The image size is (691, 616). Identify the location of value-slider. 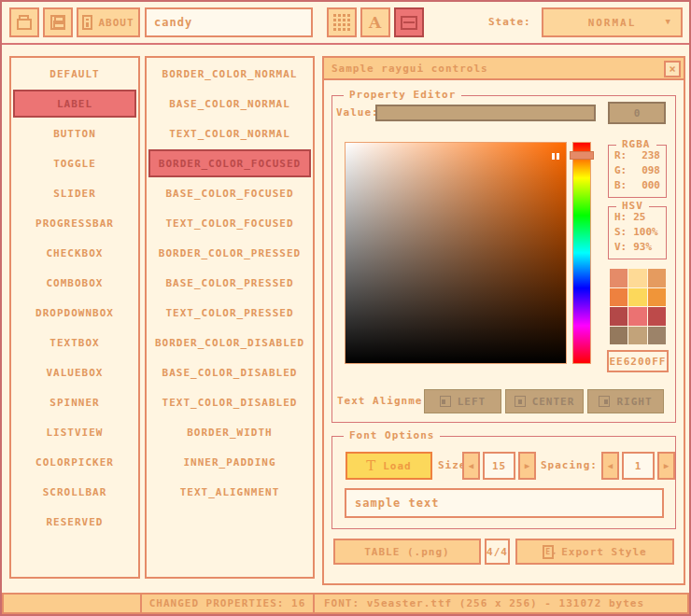
(486, 113).